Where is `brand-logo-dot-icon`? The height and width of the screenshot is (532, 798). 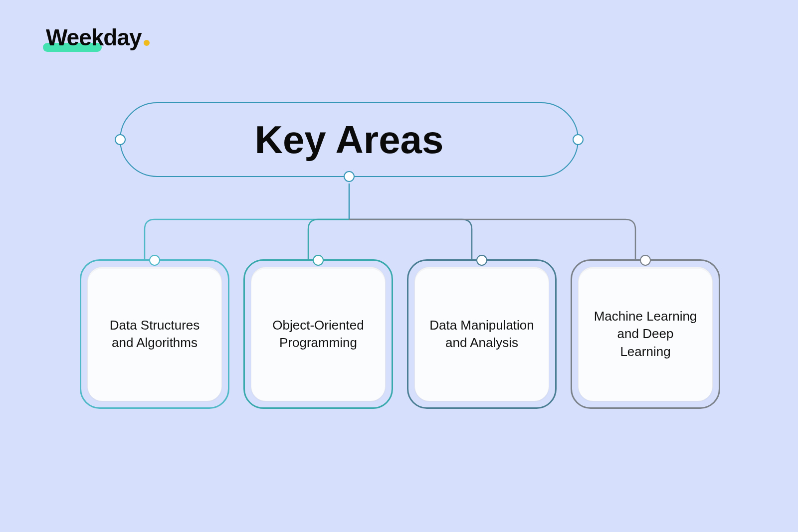
brand-logo-dot-icon is located at coordinates (147, 43).